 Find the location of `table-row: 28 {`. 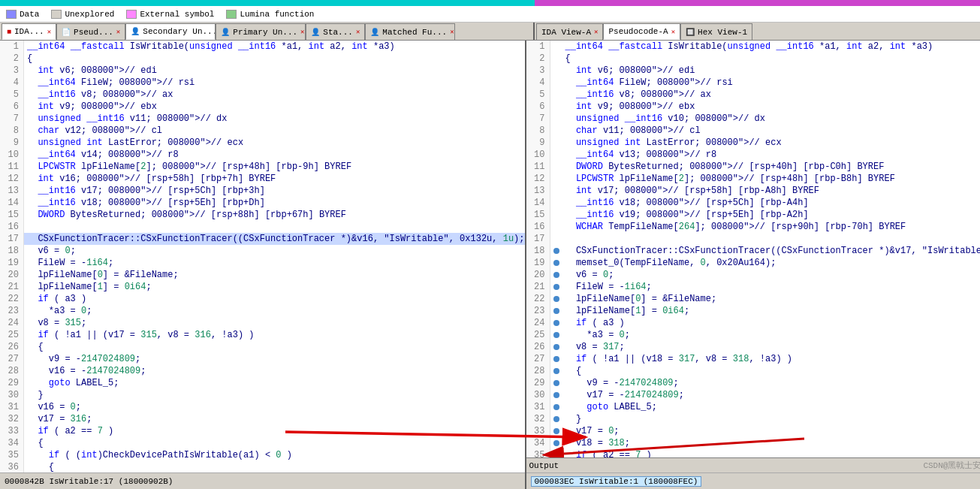

table-row: 28 { is located at coordinates (753, 371).